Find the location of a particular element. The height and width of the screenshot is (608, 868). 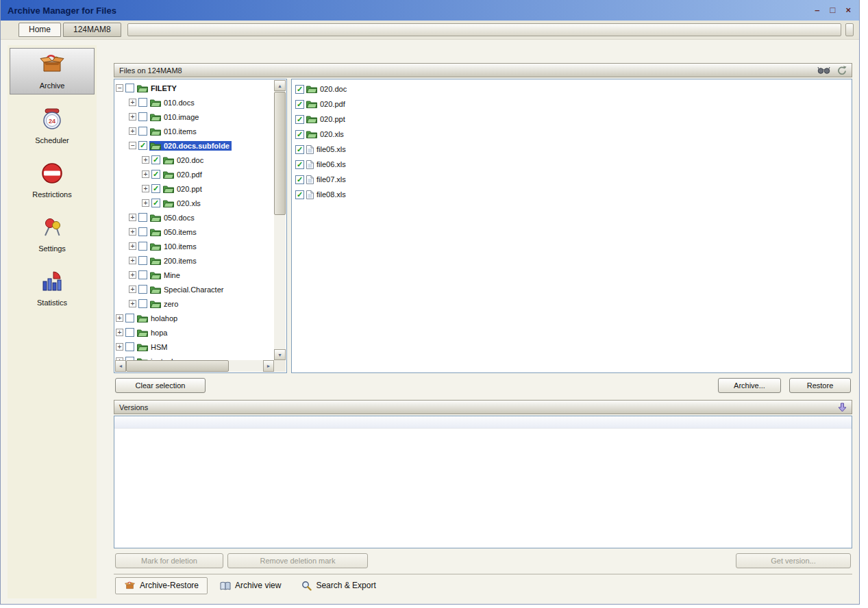

tree-item: +050.docs is located at coordinates (195, 218).